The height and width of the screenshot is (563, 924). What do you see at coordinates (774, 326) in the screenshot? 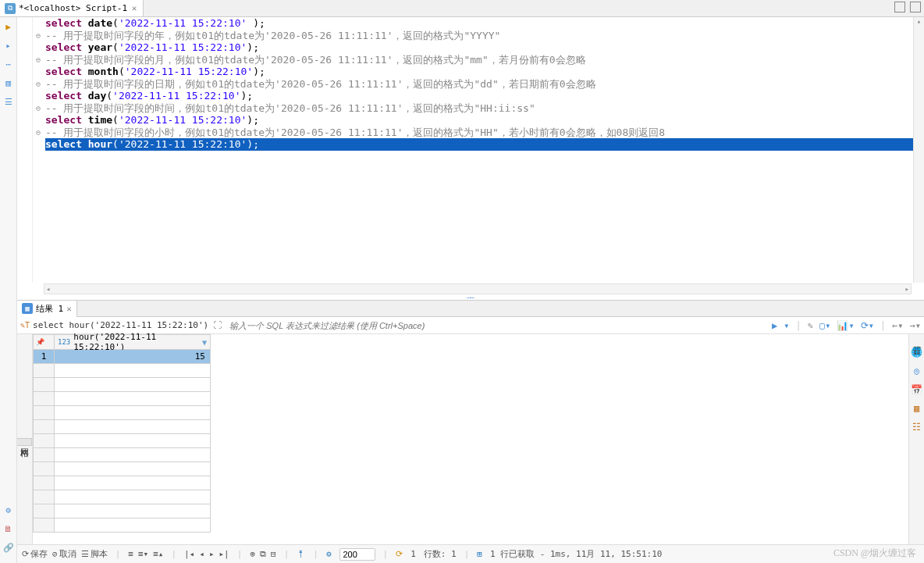
I see `apply-filter-icon: ▶` at bounding box center [774, 326].